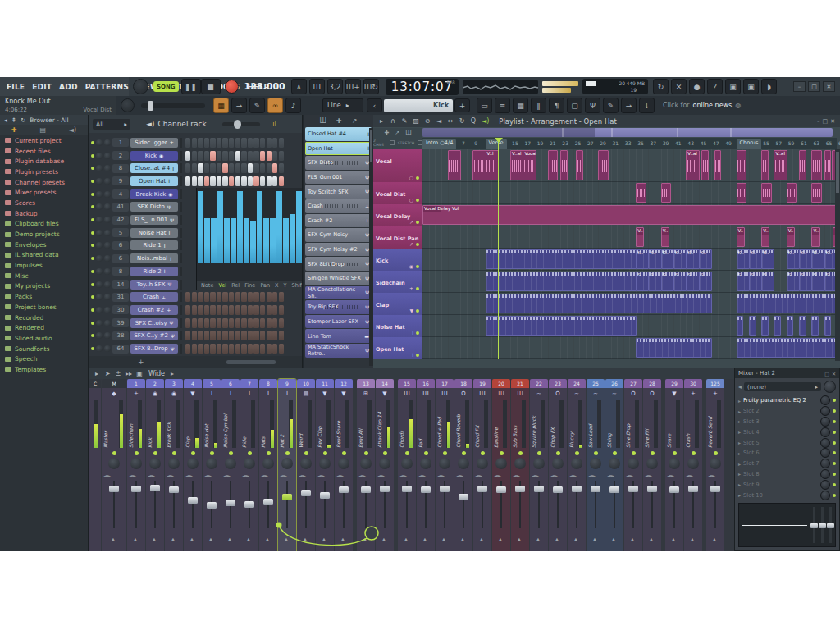 The height and width of the screenshot is (630, 840). Describe the element at coordinates (338, 192) in the screenshot. I see `picker-item: Toy Scritch SFXΨ` at that location.